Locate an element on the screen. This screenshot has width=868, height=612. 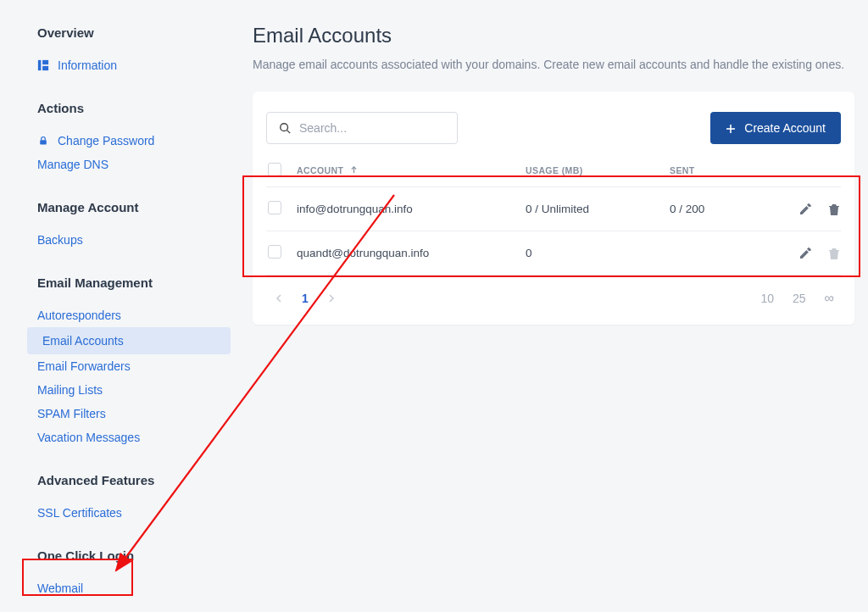
sidebar-item-label: Change Password is located at coordinates (106, 141).